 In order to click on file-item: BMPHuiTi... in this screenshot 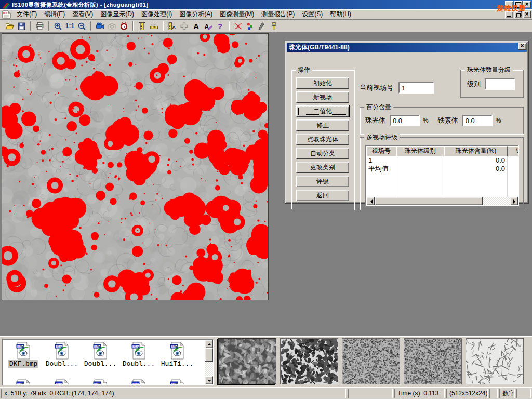, I will do `click(177, 355)`.